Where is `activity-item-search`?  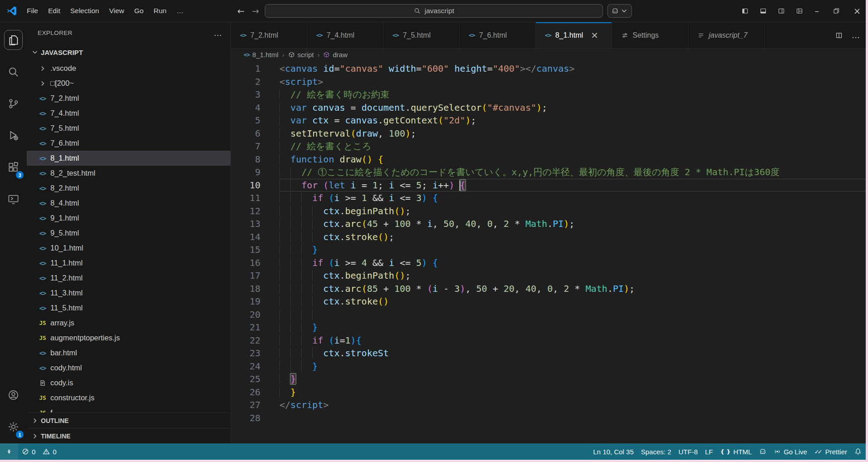
activity-item-search is located at coordinates (14, 72).